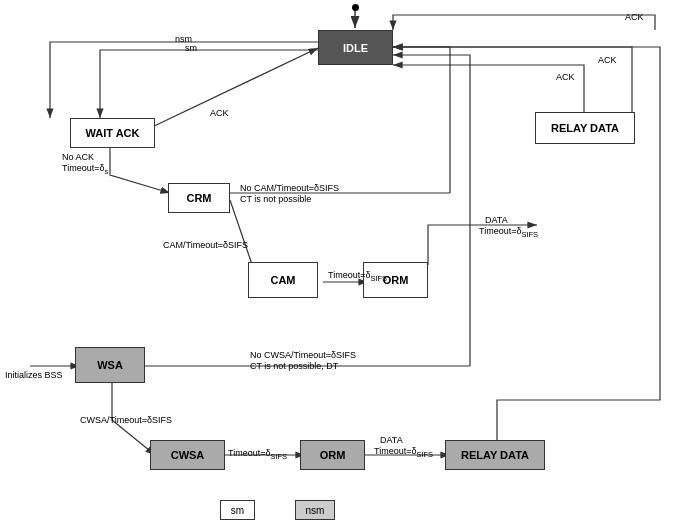  Describe the element at coordinates (585, 128) in the screenshot. I see `relay-data-top-label: RELAY DATA` at that location.